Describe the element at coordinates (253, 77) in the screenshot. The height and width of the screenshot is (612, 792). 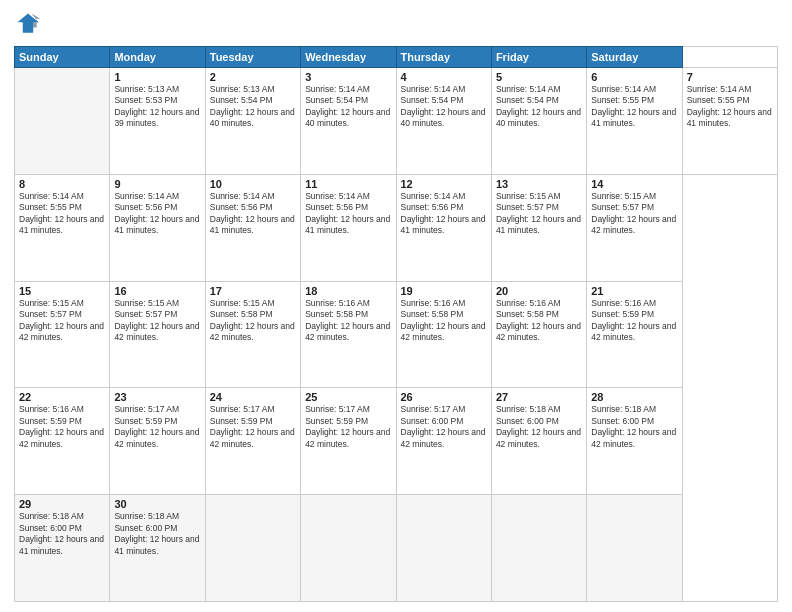
I see `day-number: 2` at that location.